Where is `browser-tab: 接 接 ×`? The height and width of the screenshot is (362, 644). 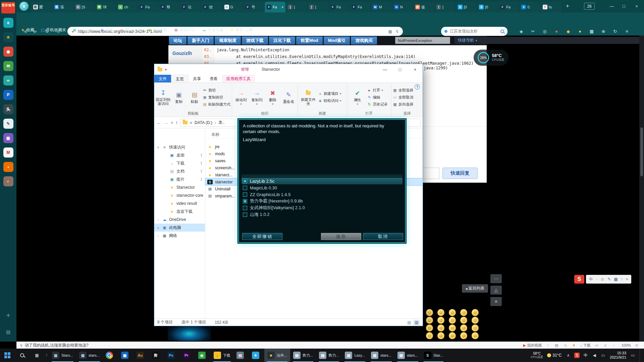 browser-tab: 接 接 × is located at coordinates (424, 7).